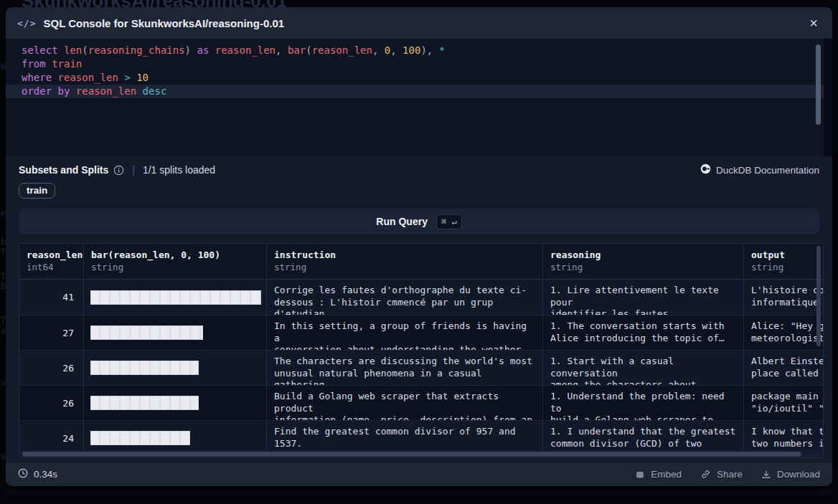 This screenshot has height=504, width=838. I want to click on sql-line: select len(reasoning_chains) as reason_l…, so click(419, 50).